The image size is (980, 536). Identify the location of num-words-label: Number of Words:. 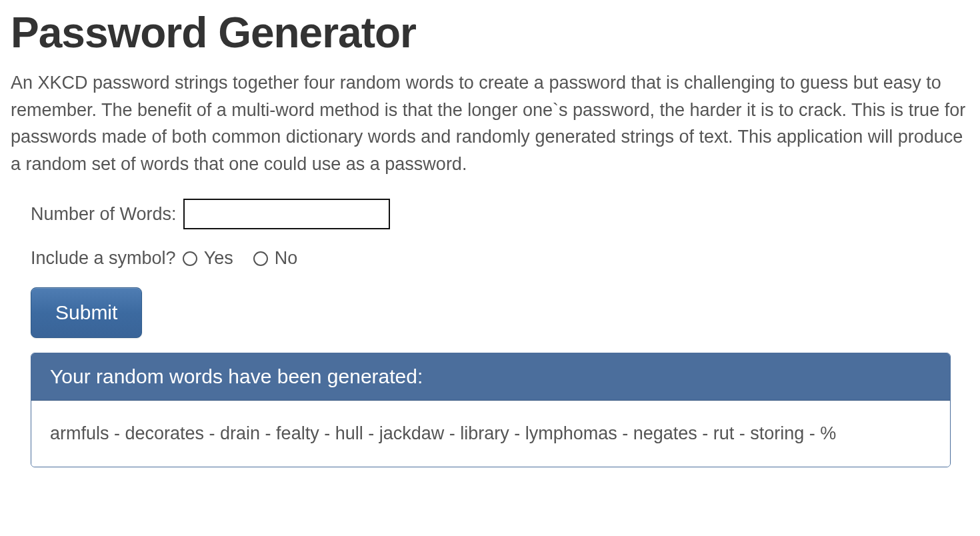
(104, 215).